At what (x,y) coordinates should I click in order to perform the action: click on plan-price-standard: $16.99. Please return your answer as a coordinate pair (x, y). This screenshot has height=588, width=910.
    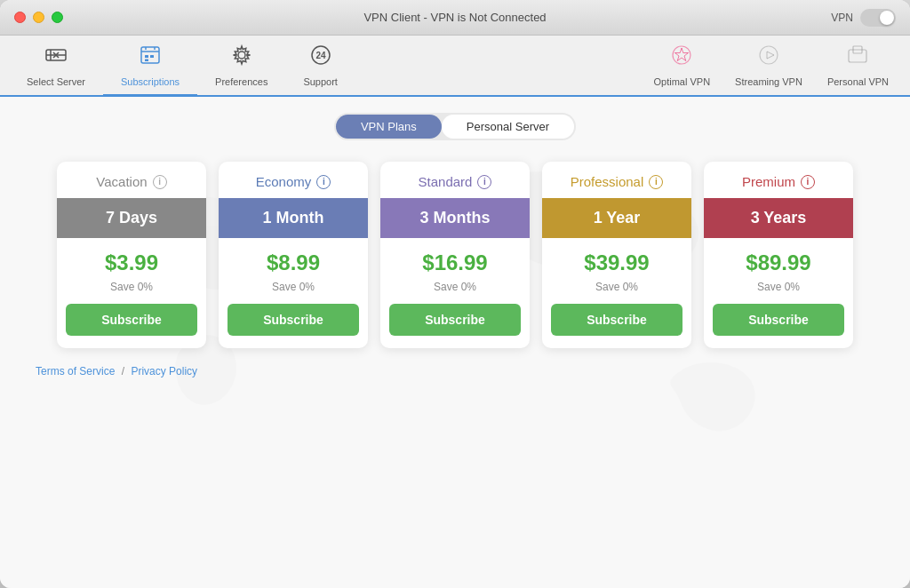
    Looking at the image, I should click on (455, 259).